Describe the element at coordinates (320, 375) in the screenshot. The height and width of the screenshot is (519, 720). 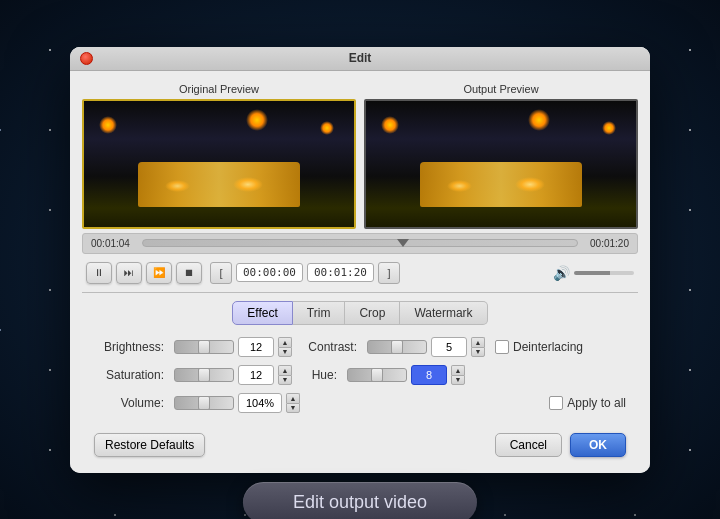
I see `hue-label: Hue:` at that location.